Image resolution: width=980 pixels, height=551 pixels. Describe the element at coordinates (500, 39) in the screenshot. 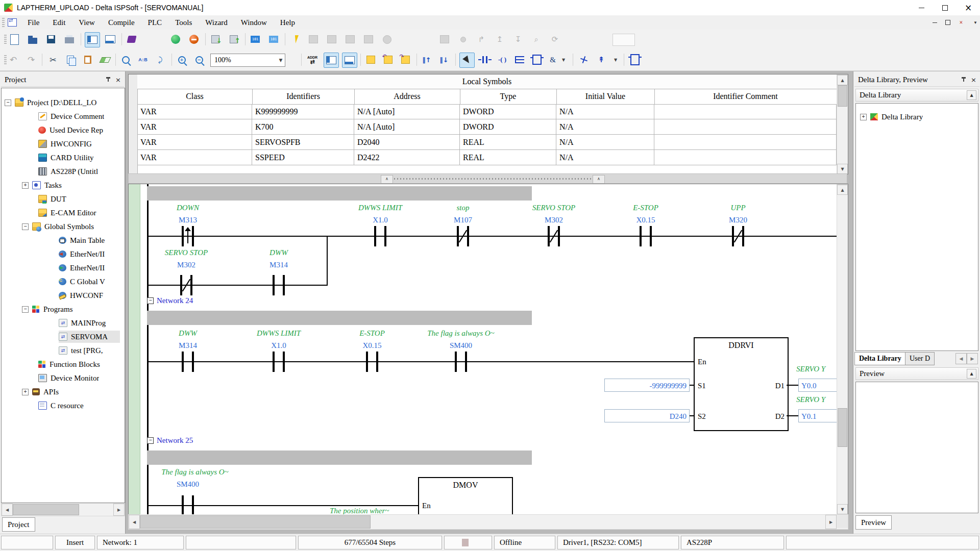

I see `disabled-step-button-2: ↥` at that location.